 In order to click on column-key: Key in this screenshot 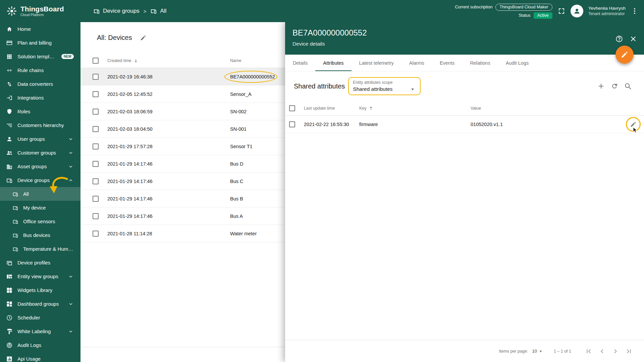, I will do `click(415, 108)`.